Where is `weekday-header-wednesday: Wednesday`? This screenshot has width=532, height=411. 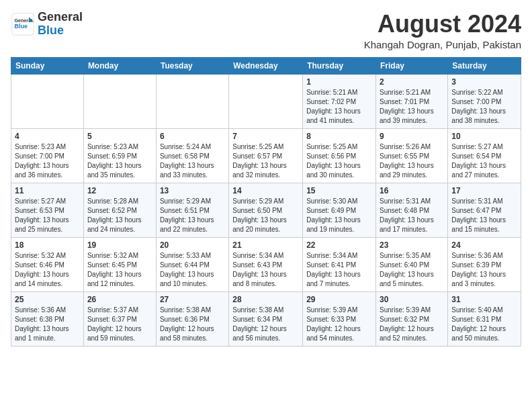 weekday-header-wednesday: Wednesday is located at coordinates (266, 66).